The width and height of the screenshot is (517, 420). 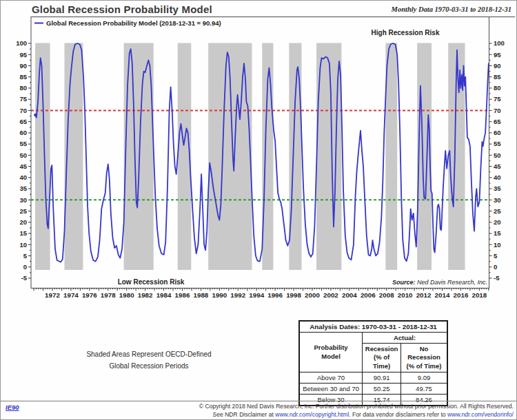 I want to click on recession-value: 50.25, so click(x=382, y=389).